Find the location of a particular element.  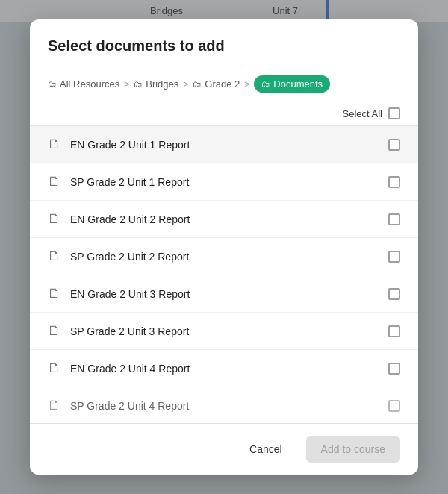

doc-icon-3: 🗋 is located at coordinates (55, 219).